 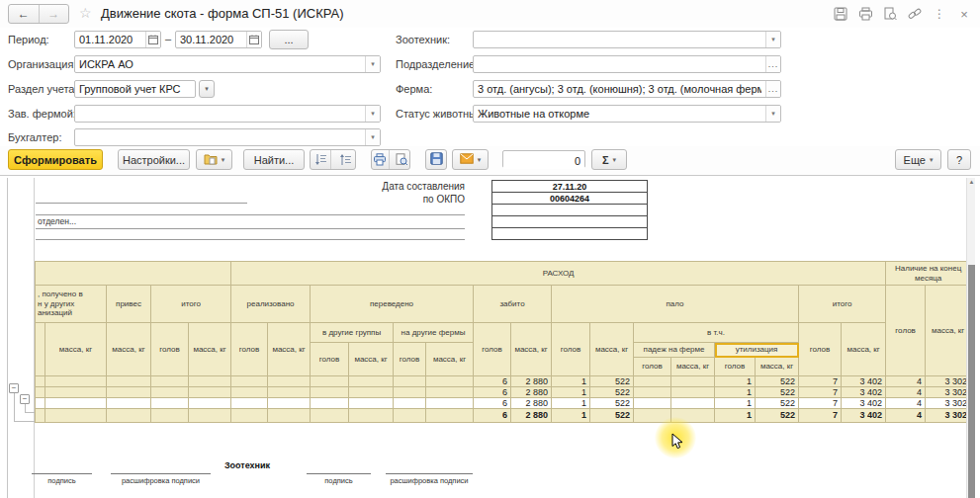 I want to click on scrollbar-thumb, so click(x=971, y=381).